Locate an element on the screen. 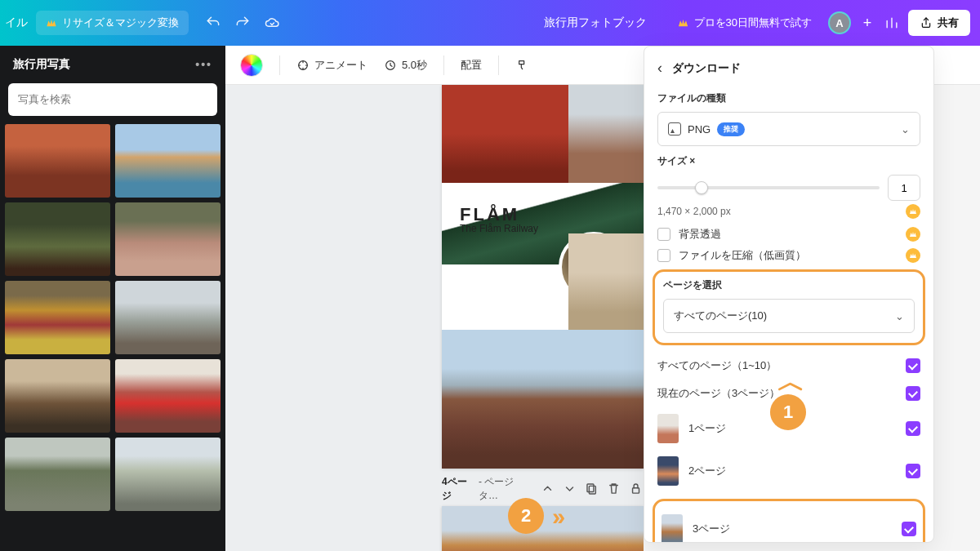 This screenshot has height=551, width=980. color-picker-button is located at coordinates (252, 65).